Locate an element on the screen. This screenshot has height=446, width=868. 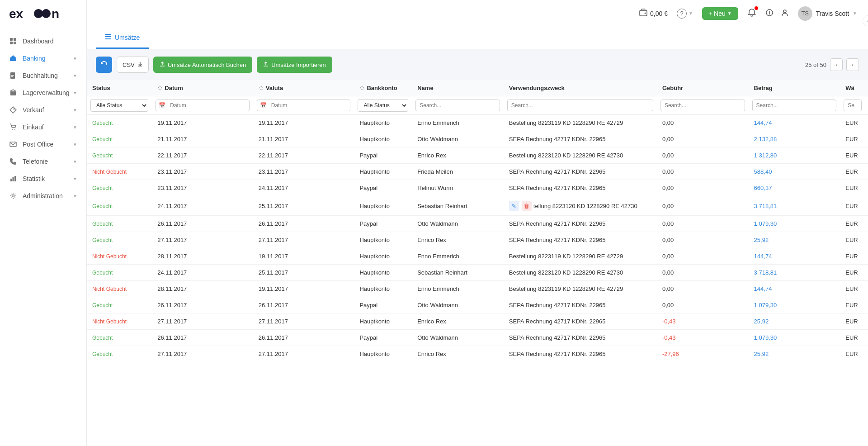
filter-waehrung is located at coordinates (854, 106).